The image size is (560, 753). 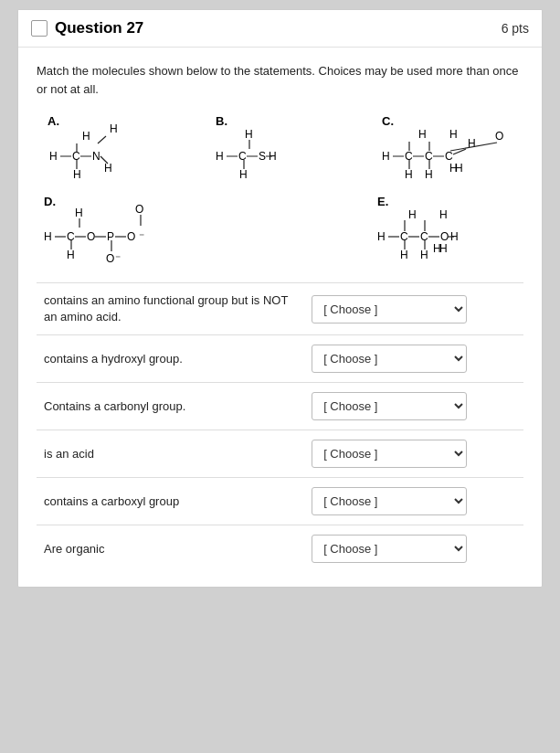 I want to click on svg-text: A., so click(x=53, y=121).